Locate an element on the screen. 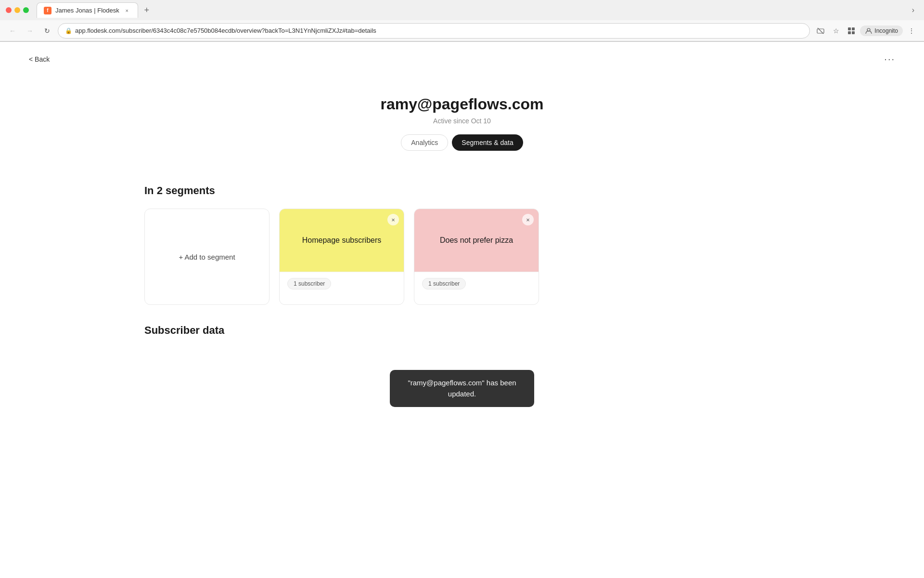 This screenshot has height=578, width=924. incognito-icon is located at coordinates (869, 31).